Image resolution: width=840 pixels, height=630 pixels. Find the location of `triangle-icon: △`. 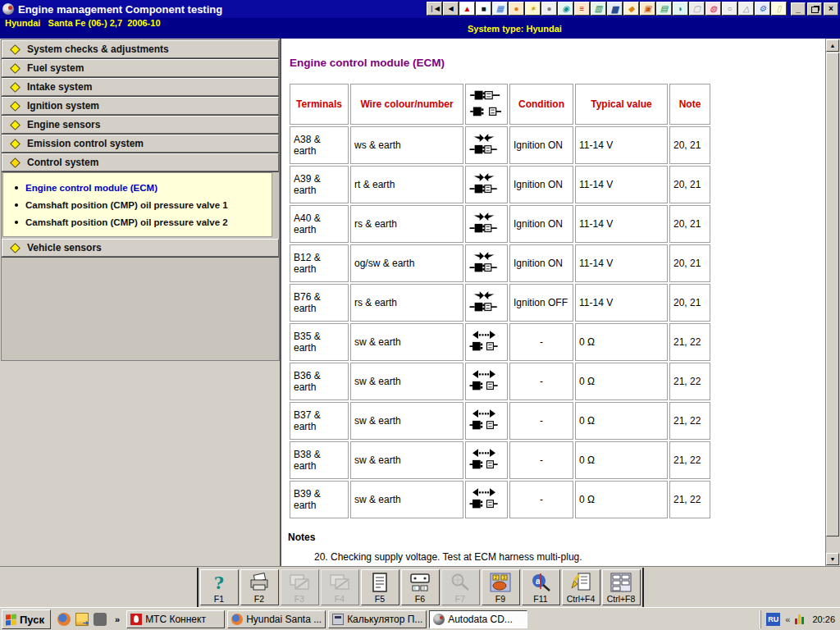

triangle-icon: △ is located at coordinates (746, 8).